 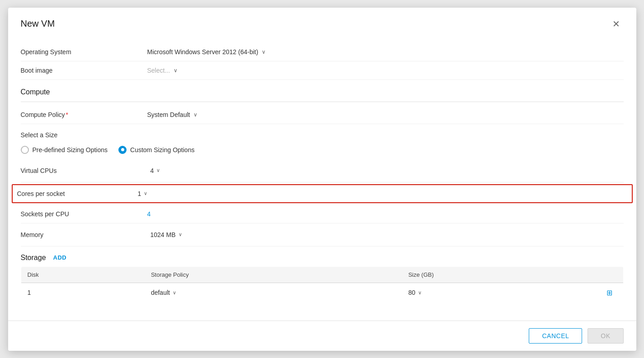 I want to click on memory-value: 1024 MB, so click(x=163, y=235).